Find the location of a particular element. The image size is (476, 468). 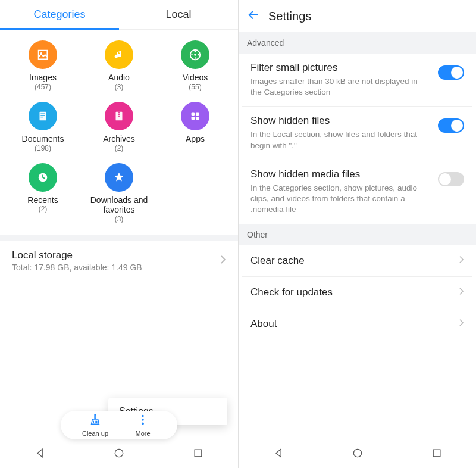

link-about: About is located at coordinates (357, 324).